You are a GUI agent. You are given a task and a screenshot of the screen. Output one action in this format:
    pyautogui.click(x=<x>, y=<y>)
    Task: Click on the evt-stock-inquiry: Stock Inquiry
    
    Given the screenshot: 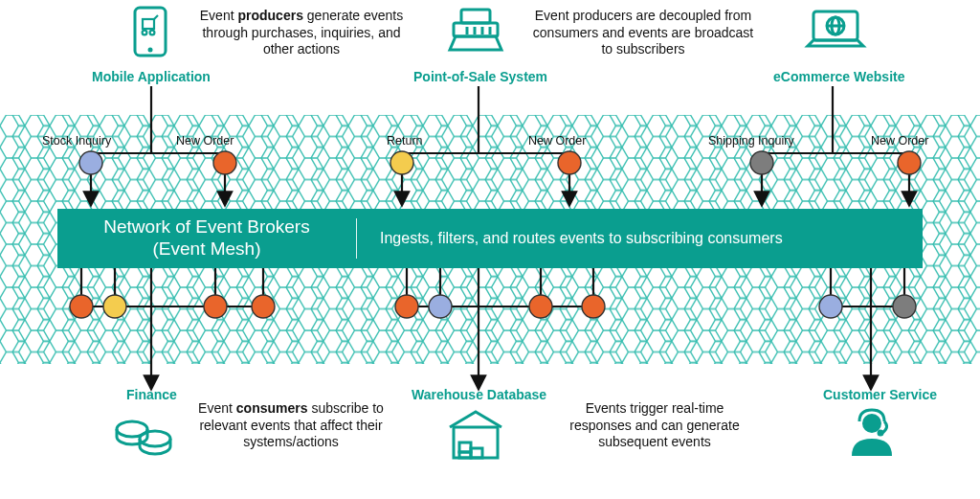 What is the action you would take?
    pyautogui.click(x=77, y=141)
    